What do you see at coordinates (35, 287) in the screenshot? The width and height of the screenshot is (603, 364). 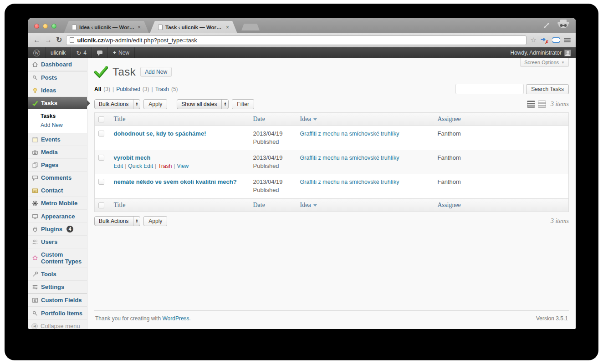 I see `settings-icon` at bounding box center [35, 287].